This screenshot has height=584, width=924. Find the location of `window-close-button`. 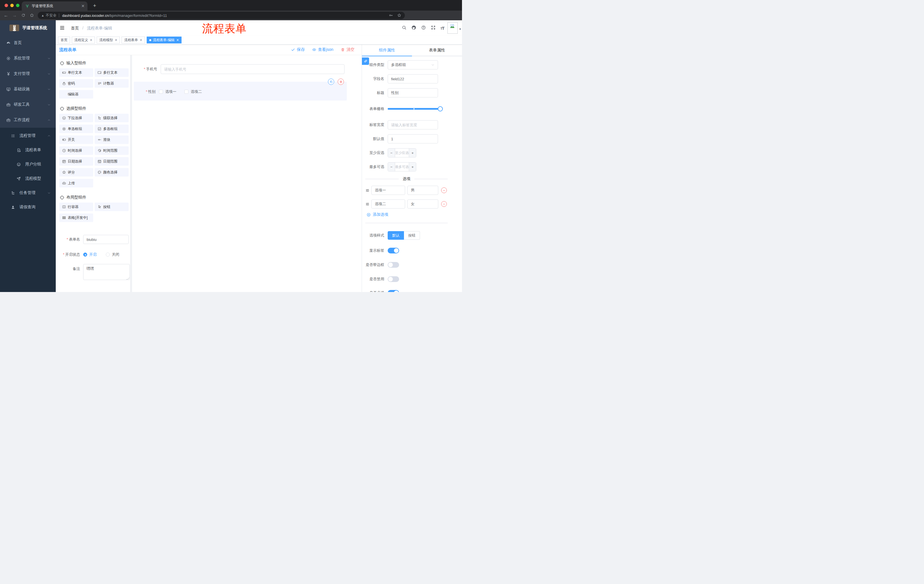

window-close-button is located at coordinates (6, 5).